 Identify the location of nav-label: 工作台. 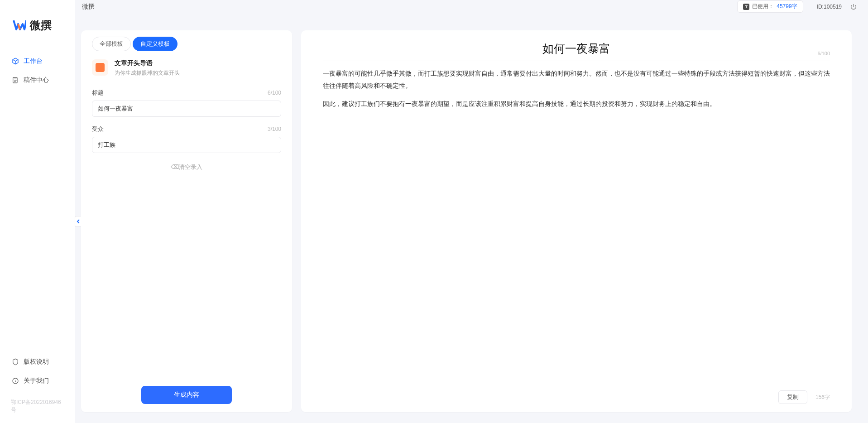
(33, 61).